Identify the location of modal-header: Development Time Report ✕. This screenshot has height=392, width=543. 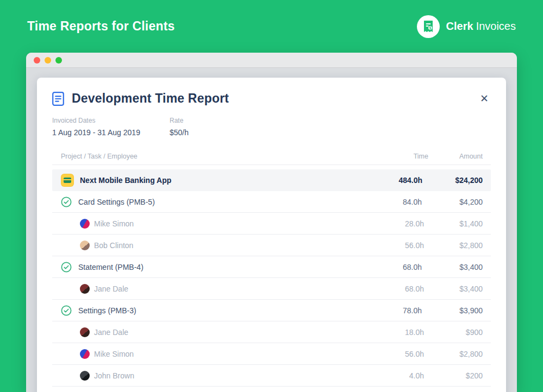
(272, 92).